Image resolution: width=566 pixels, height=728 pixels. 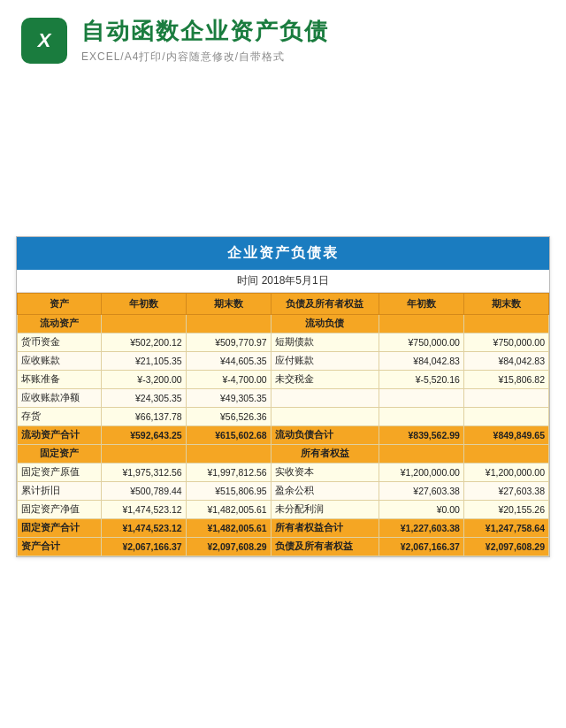 What do you see at coordinates (228, 324) in the screenshot?
I see `section-spacer2` at bounding box center [228, 324].